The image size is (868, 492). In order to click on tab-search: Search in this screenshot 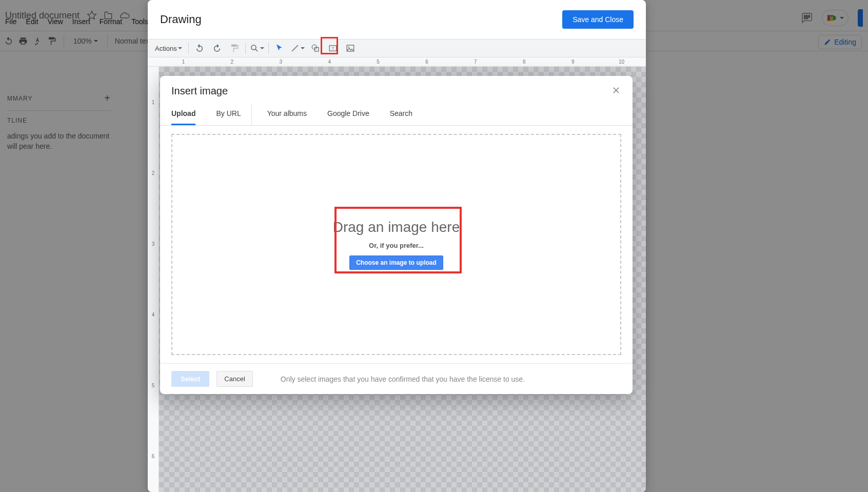, I will do `click(401, 115)`.